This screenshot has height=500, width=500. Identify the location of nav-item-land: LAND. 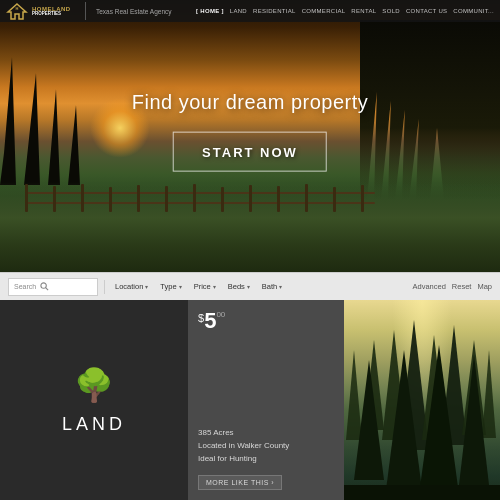
(238, 11).